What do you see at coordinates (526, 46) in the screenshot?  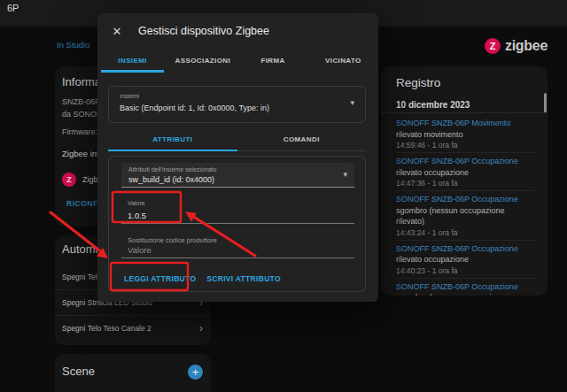 I see `zigbee-brand-name: zigbee` at bounding box center [526, 46].